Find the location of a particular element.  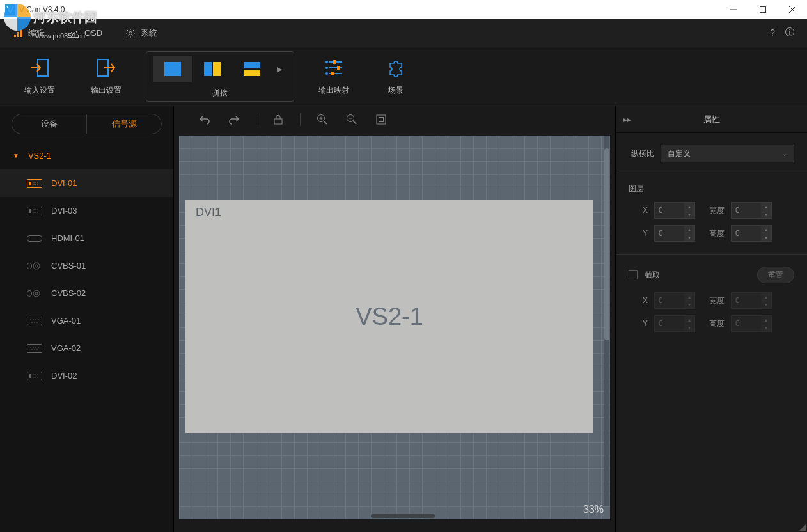

tab-device: 设备 is located at coordinates (49, 124).